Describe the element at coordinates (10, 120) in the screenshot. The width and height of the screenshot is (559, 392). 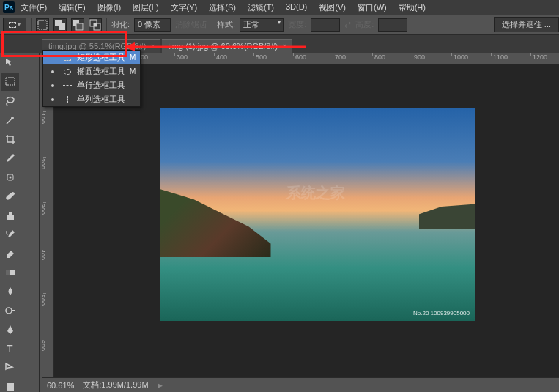
I see `wand-tool` at that location.